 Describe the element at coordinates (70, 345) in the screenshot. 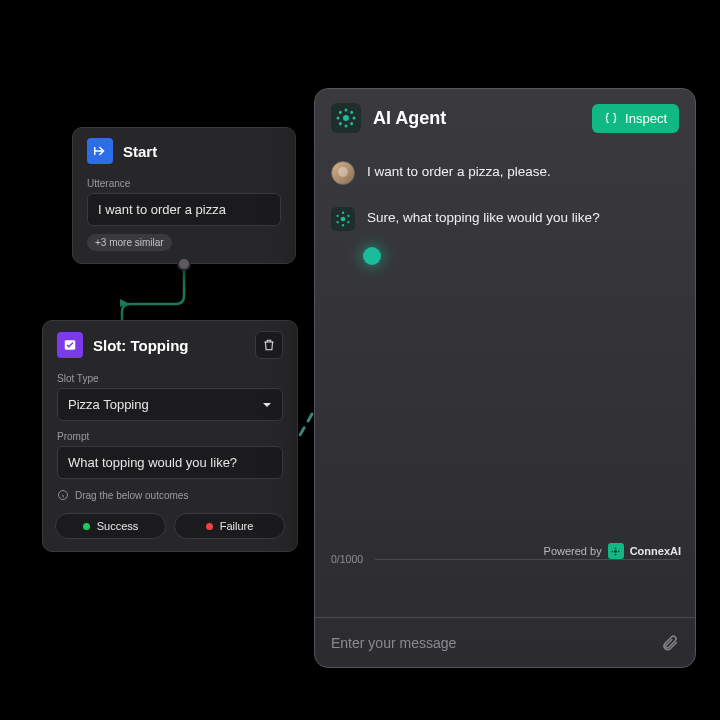

I see `slot-icon` at that location.